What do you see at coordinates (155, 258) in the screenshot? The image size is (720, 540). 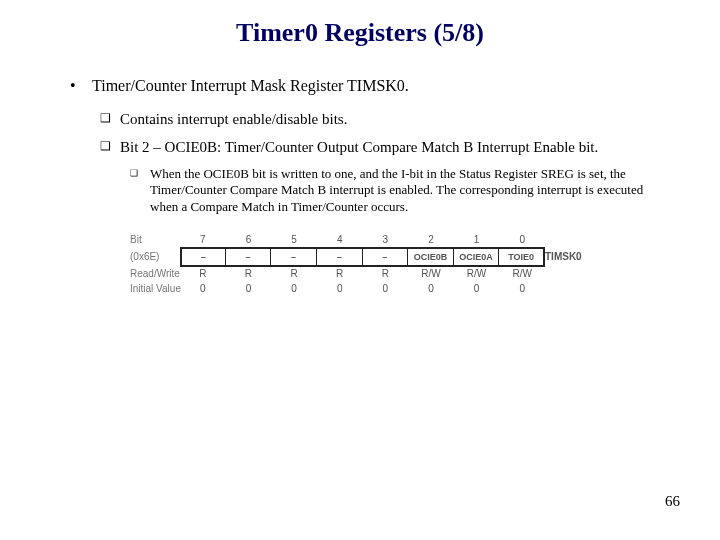 I see `row-label-addr: (0x6E)` at bounding box center [155, 258].